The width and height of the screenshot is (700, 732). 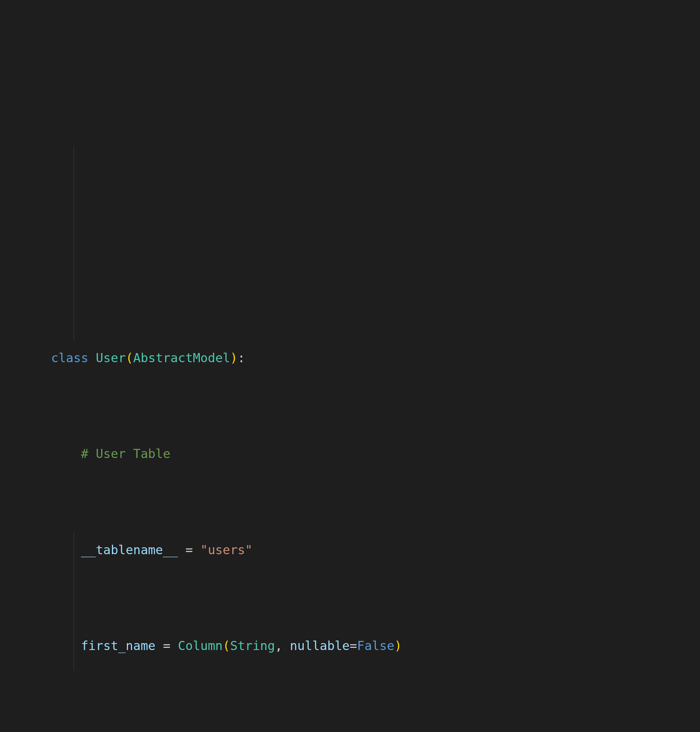 I want to click on assignment-line: first_name = Column(String, nullable=Fal…, so click(x=375, y=646).